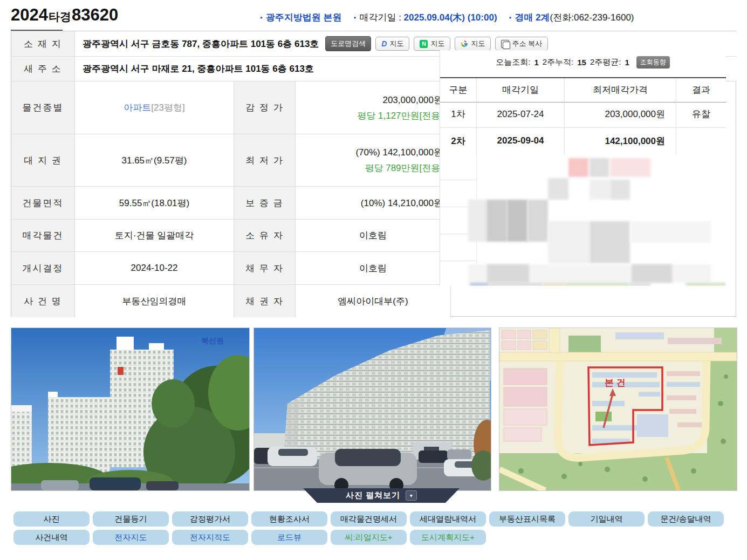 This screenshot has width=747, height=560. I want to click on creditor-value: 엠씨아이대부(주), so click(373, 301).